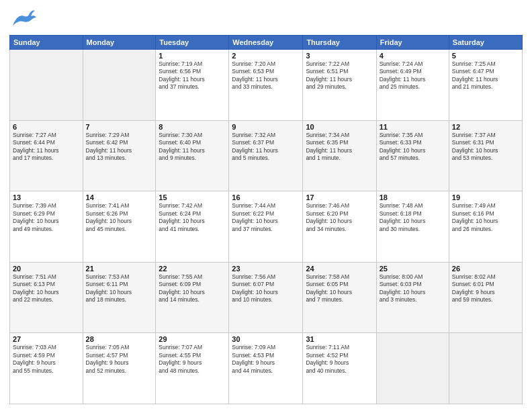 This screenshot has height=411, width=532. Describe the element at coordinates (266, 56) in the screenshot. I see `day-number: 2` at that location.